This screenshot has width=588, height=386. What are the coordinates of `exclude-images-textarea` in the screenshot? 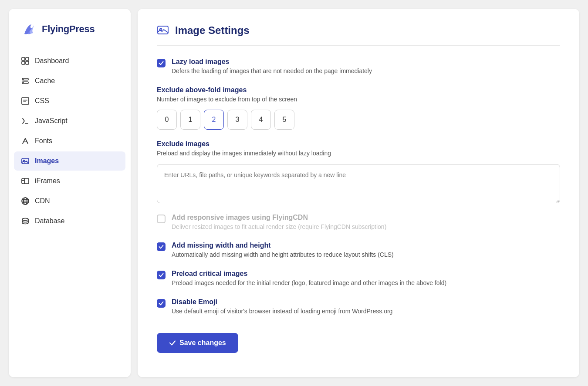 It's located at (358, 184).